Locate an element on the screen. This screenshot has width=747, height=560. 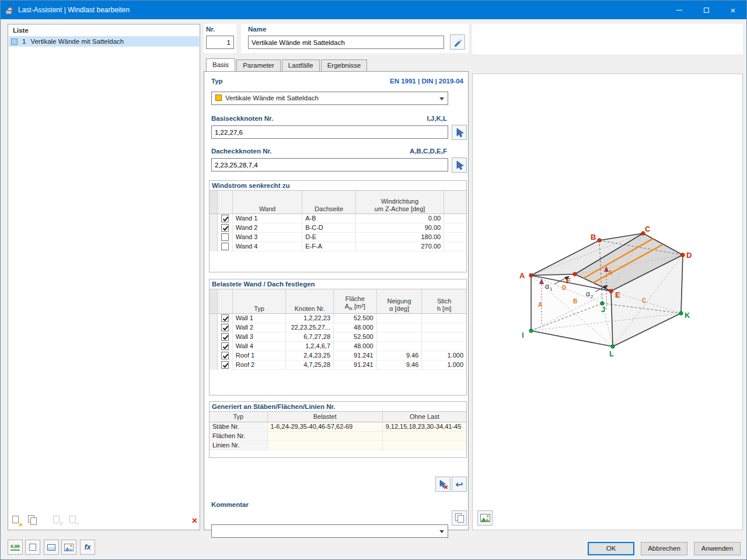
graphic-snapshot-button is located at coordinates (485, 518).